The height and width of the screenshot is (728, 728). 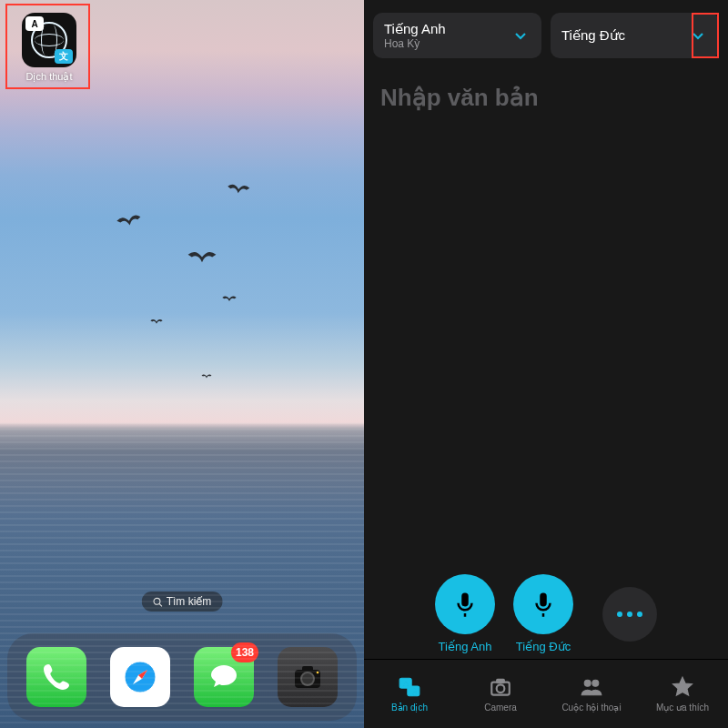 What do you see at coordinates (705, 35) in the screenshot?
I see `highlight-target-chevron` at bounding box center [705, 35].